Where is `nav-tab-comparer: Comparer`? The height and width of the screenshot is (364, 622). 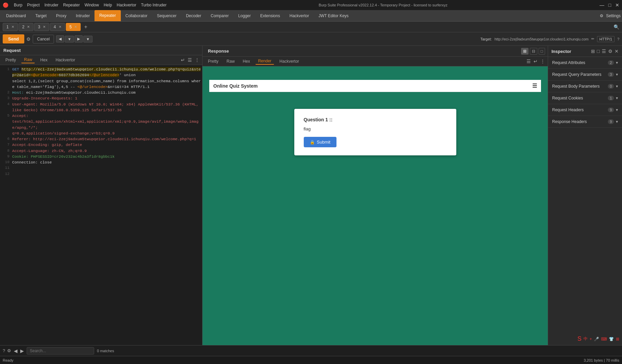
nav-tab-comparer: Comparer is located at coordinates (219, 16).